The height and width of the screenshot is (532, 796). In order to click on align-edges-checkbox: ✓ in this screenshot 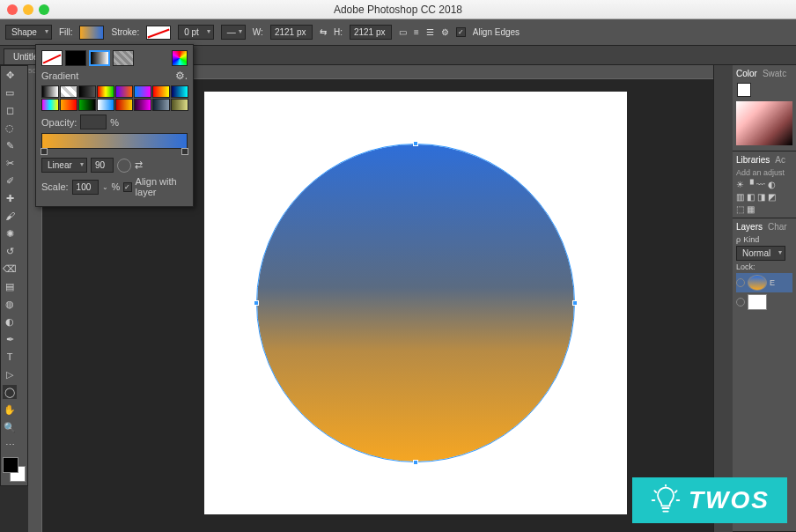, I will do `click(461, 32)`.